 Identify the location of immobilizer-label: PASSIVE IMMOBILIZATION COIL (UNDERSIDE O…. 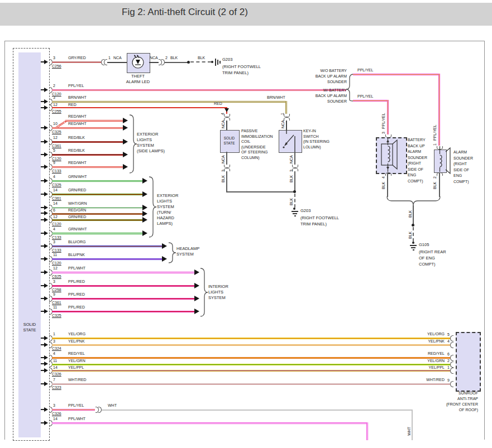
(257, 144).